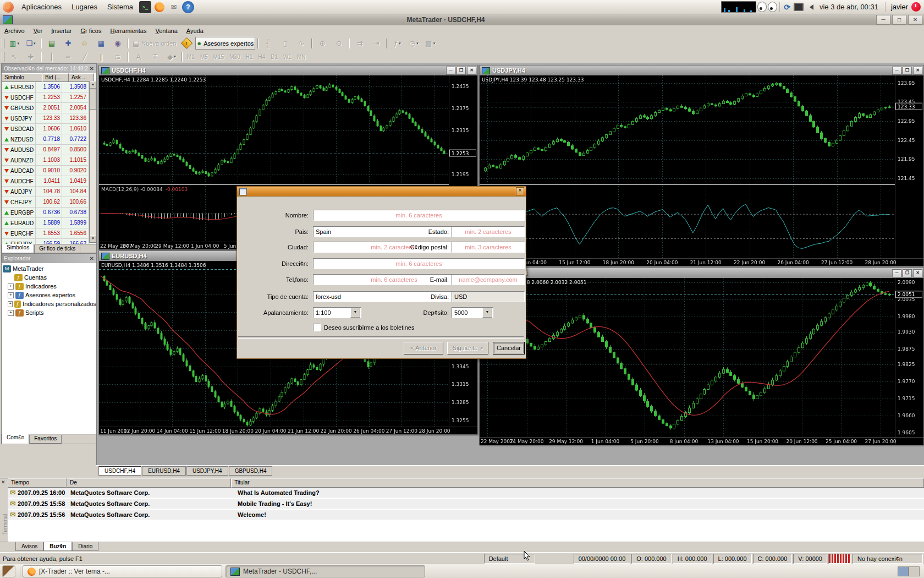 The width and height of the screenshot is (924, 578). What do you see at coordinates (45, 439) in the screenshot?
I see `tab-favoritos: Favoritos` at bounding box center [45, 439].